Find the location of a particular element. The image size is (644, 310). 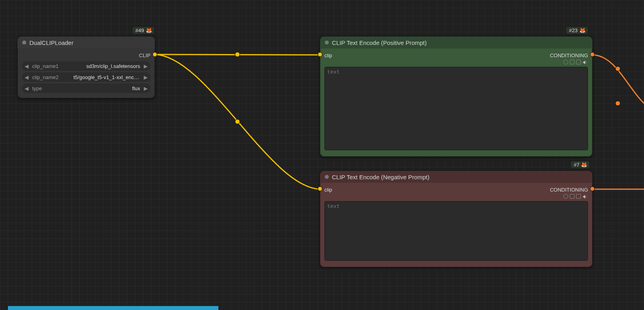

widget-value: flux is located at coordinates (136, 88).